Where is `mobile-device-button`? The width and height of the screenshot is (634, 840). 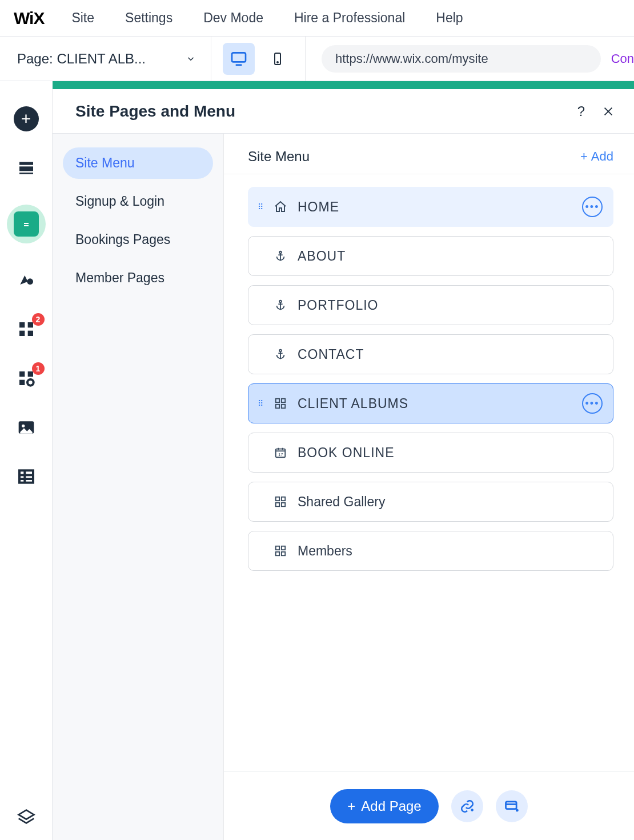
mobile-device-button is located at coordinates (278, 59).